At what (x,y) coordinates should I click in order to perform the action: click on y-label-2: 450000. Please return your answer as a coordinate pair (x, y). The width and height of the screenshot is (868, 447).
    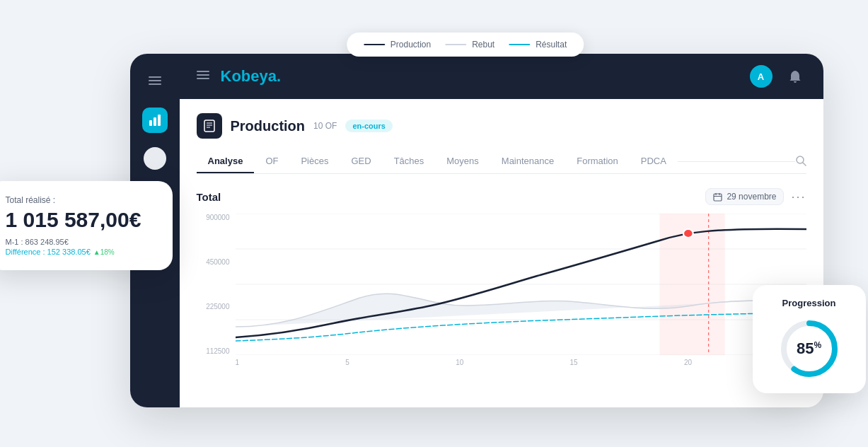
    Looking at the image, I should click on (218, 262).